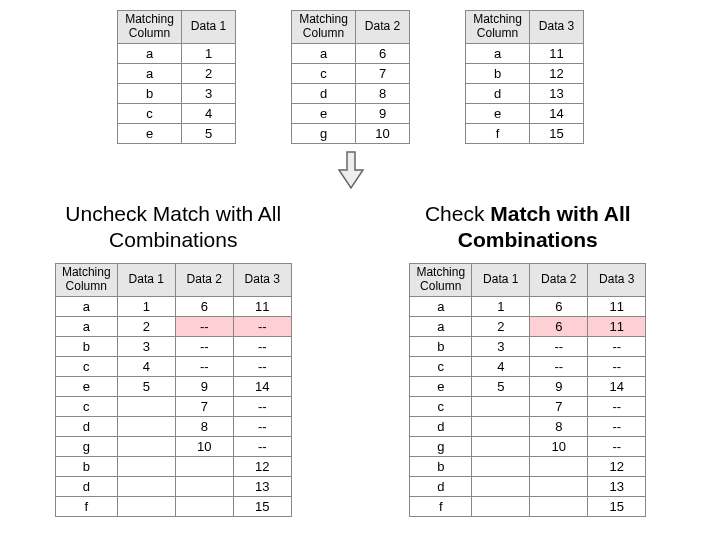 Image resolution: width=701 pixels, height=551 pixels. Describe the element at coordinates (177, 93) in the screenshot. I see `table-row: b3` at that location.